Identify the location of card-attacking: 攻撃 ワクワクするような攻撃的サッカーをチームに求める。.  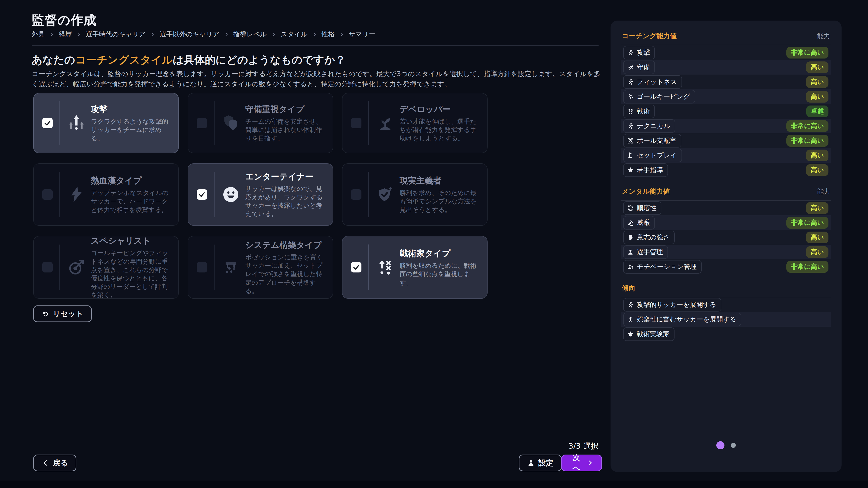
(106, 123).